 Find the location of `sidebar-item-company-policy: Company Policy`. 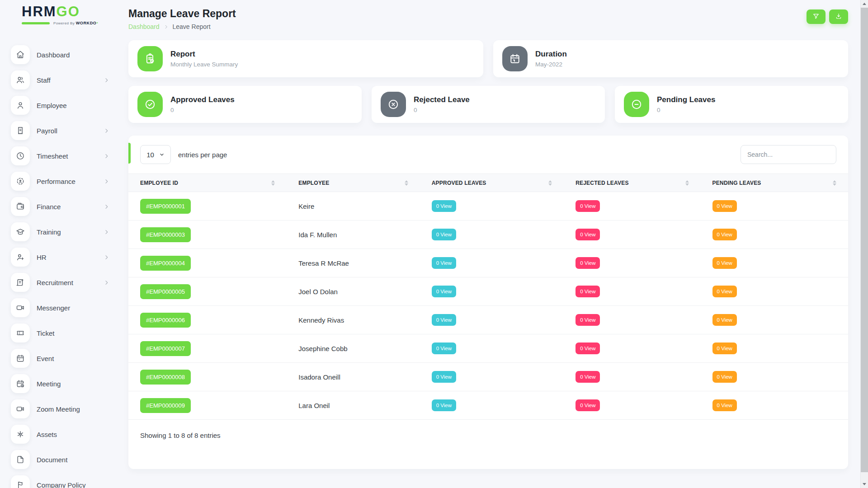

sidebar-item-company-policy: Company Policy is located at coordinates (60, 482).